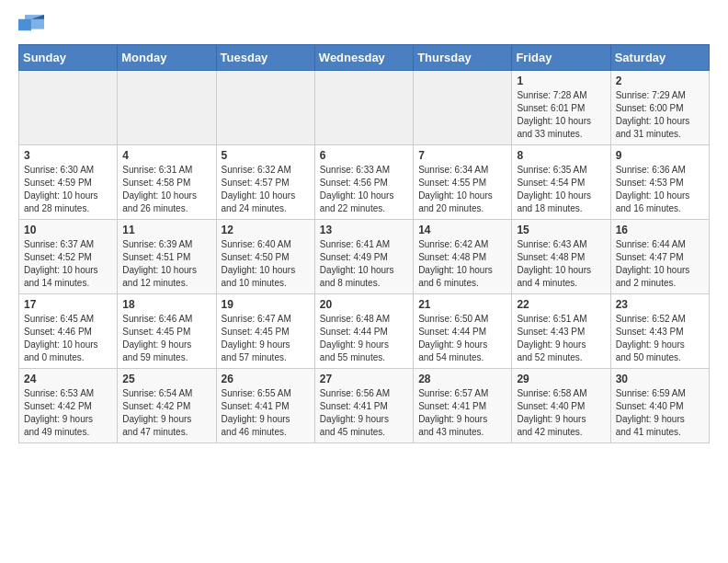 This screenshot has height=563, width=728. What do you see at coordinates (660, 407) in the screenshot?
I see `calendar-day-cell: 30Sunrise: 6:59 AM Sunset: 4:40 PM Dayli…` at bounding box center [660, 407].